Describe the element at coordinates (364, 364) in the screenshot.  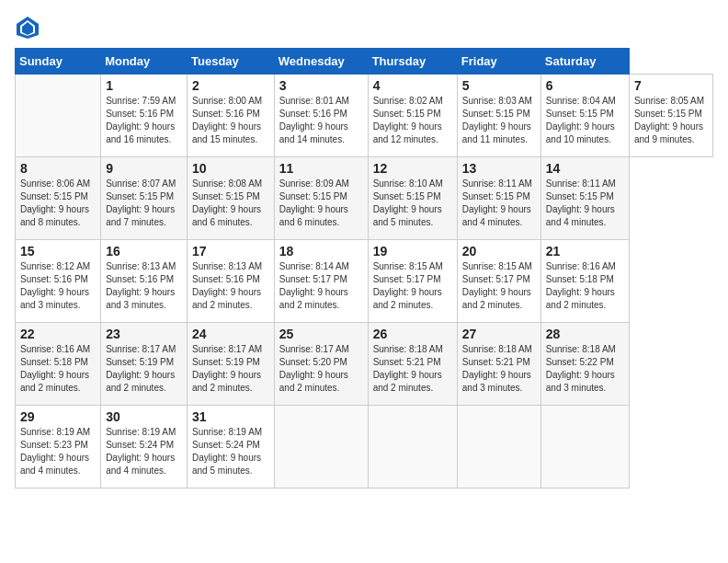
I see `calendar-week-3: 22Sunrise: 8:16 AM Sunset: 5:18 PM Dayli…` at that location.